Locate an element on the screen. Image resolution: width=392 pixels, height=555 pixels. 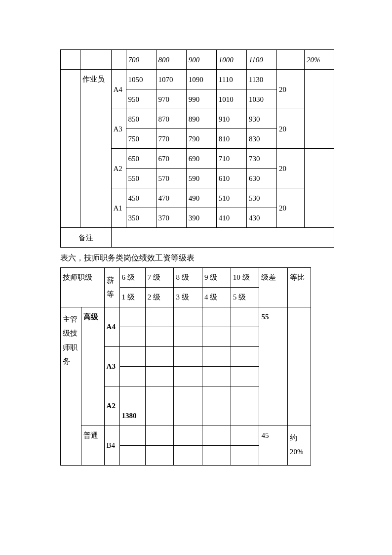
cell: 950 is located at coordinates (141, 99).